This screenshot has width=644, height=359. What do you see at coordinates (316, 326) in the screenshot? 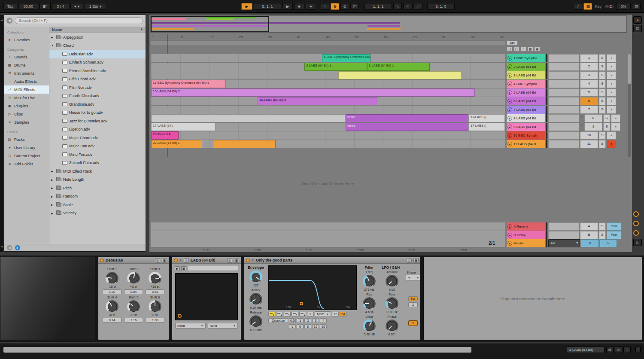
I see `quantize-12-button: 12` at bounding box center [316, 326].